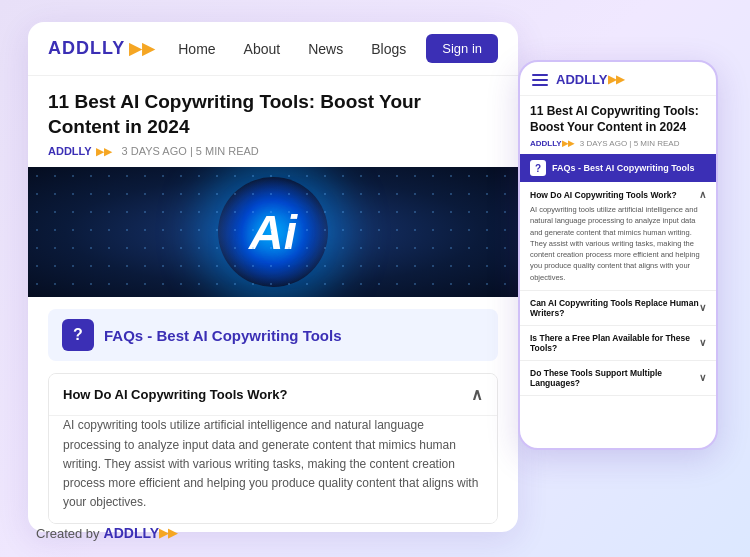 The height and width of the screenshot is (557, 750). What do you see at coordinates (190, 151) in the screenshot?
I see `article-meta-info: 3 DAYS AGO | 5 MIN READ` at bounding box center [190, 151].